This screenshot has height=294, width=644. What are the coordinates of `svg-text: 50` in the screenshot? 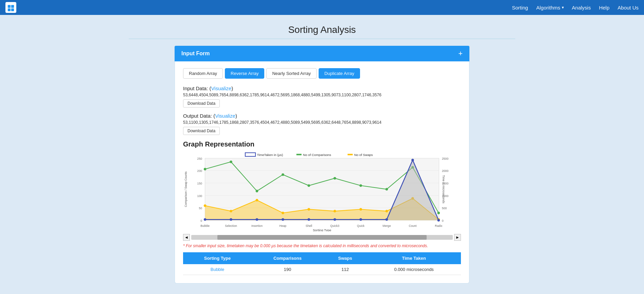 It's located at (200, 208).